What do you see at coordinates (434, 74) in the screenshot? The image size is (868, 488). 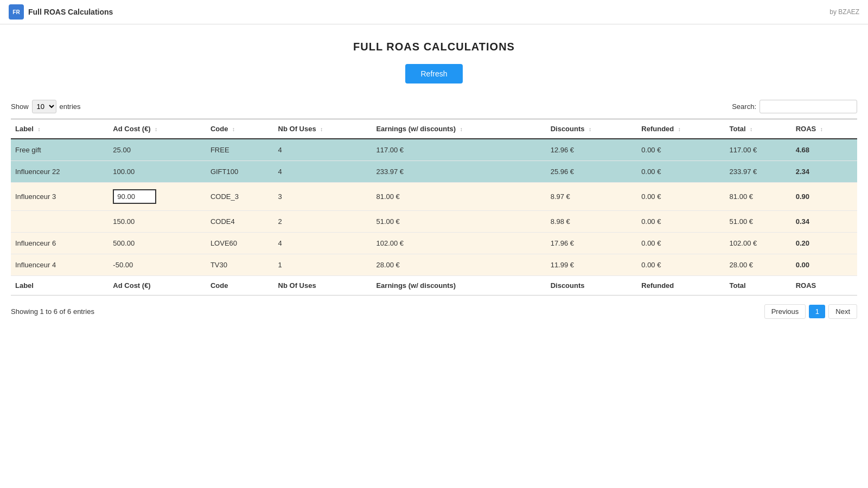 I see `refresh-btn-container: Refresh` at bounding box center [434, 74].